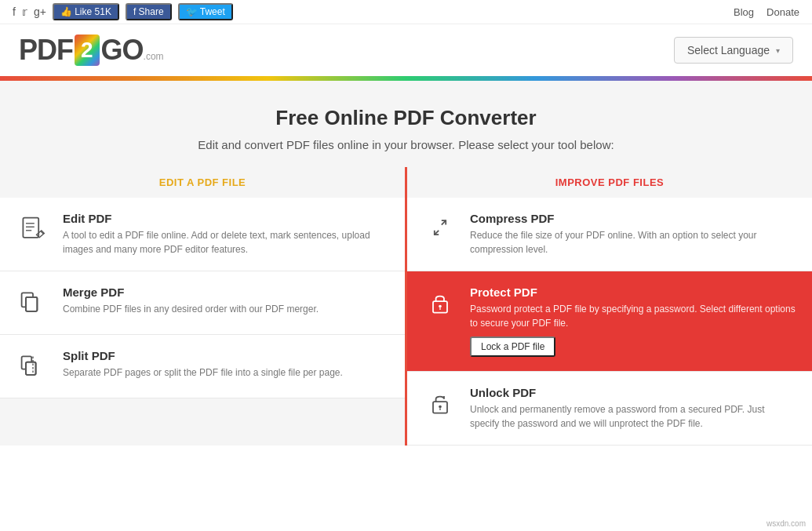  What do you see at coordinates (226, 218) in the screenshot?
I see `edit-pdf-title: Edit PDF` at bounding box center [226, 218].